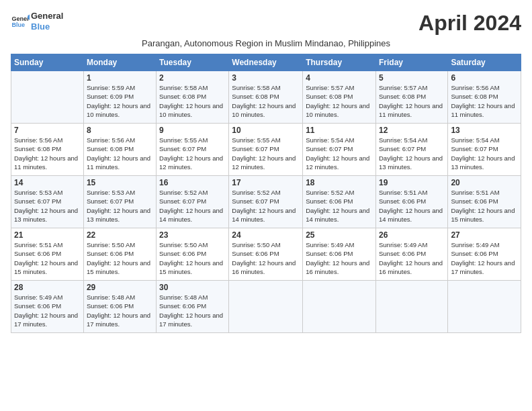 The image size is (532, 411). I want to click on header: General Blue General Blue April 2024, so click(266, 23).